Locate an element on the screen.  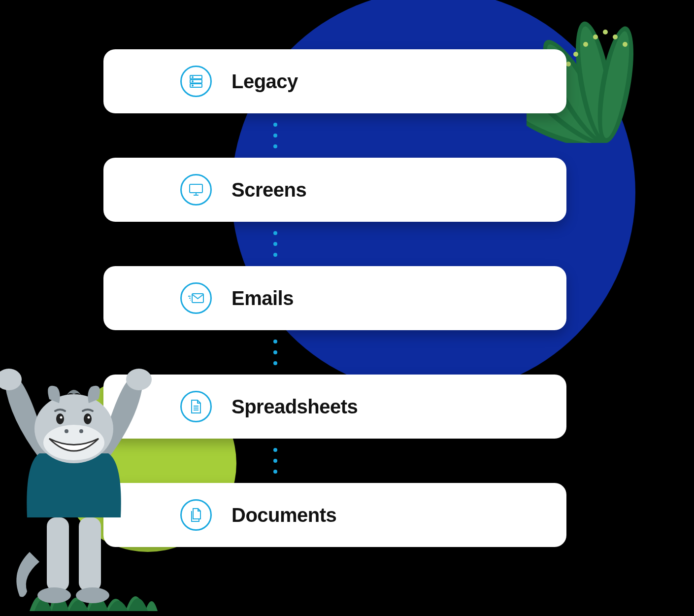
card-documents: Documents is located at coordinates (335, 515).